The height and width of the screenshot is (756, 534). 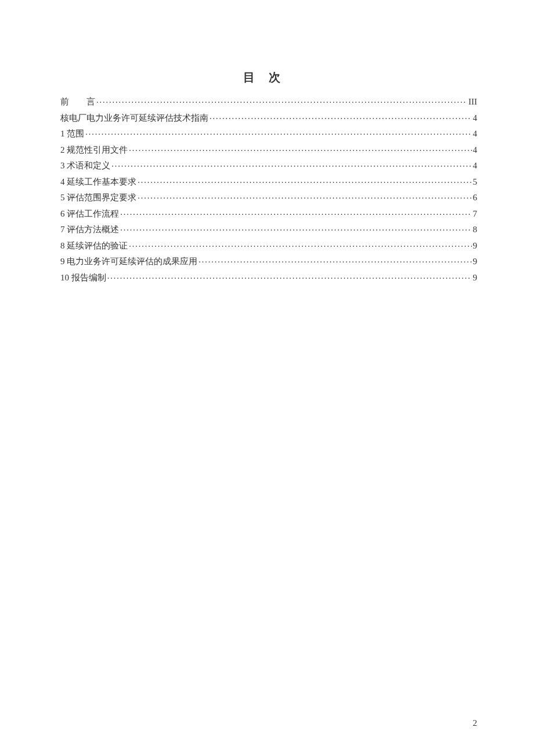 What do you see at coordinates (269, 181) in the screenshot?
I see `toc-entry: 4 延续工作基本要求5` at bounding box center [269, 181].